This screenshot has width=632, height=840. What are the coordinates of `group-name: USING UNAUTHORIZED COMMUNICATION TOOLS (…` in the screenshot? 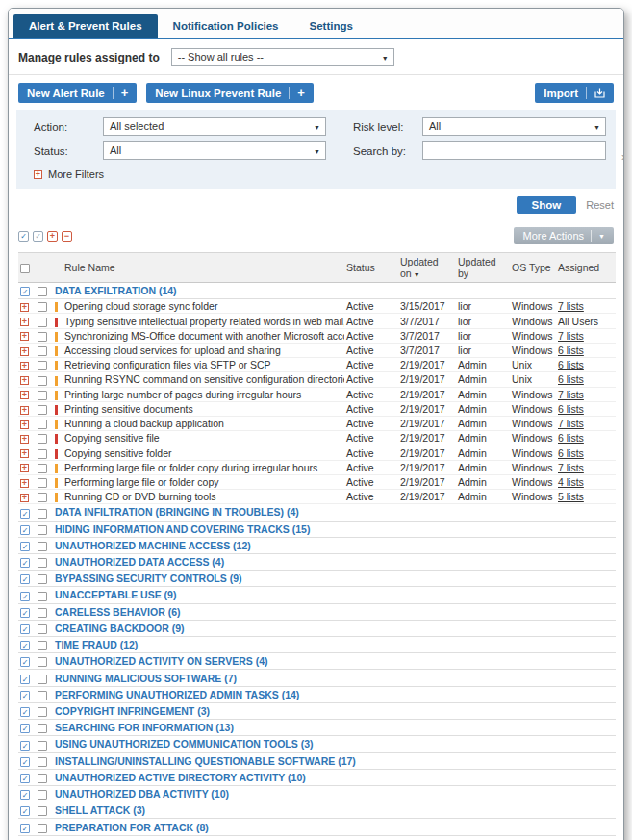 It's located at (335, 745).